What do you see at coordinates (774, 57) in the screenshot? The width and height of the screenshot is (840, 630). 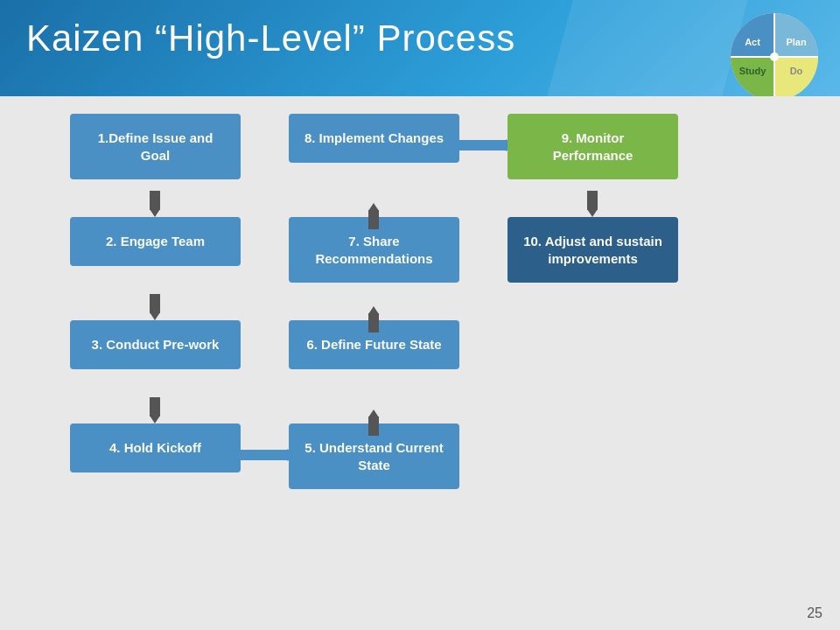 I see `pdsa-wheel: Act Plan Study Do` at bounding box center [774, 57].